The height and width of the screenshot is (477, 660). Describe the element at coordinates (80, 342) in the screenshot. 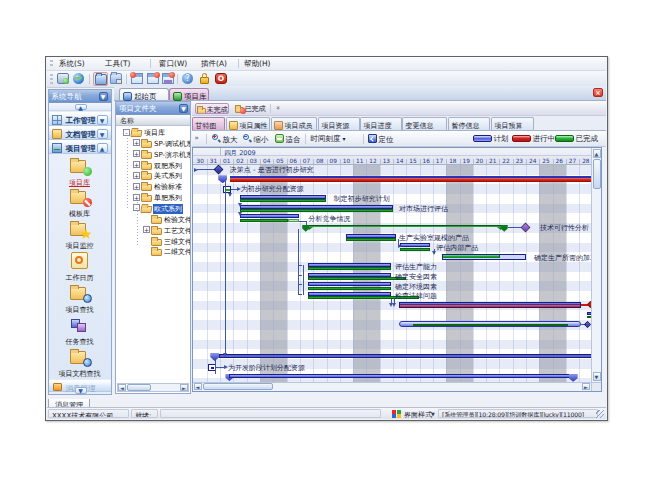

I see `nav-item-任务查找: 任务查找` at that location.